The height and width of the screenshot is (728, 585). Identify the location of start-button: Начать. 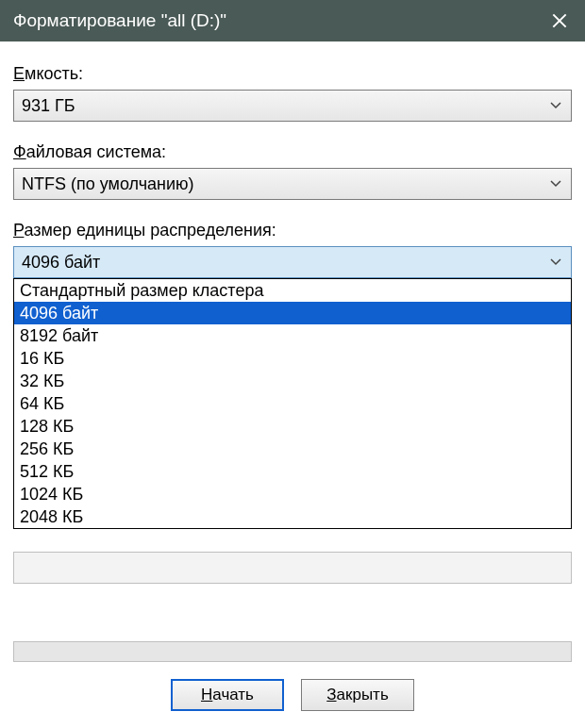
(227, 695).